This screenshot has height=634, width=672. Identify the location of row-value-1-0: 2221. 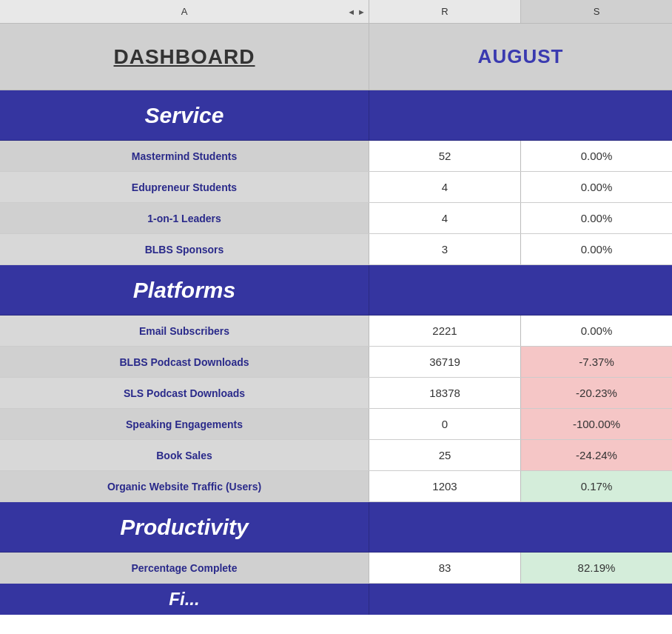
(446, 330).